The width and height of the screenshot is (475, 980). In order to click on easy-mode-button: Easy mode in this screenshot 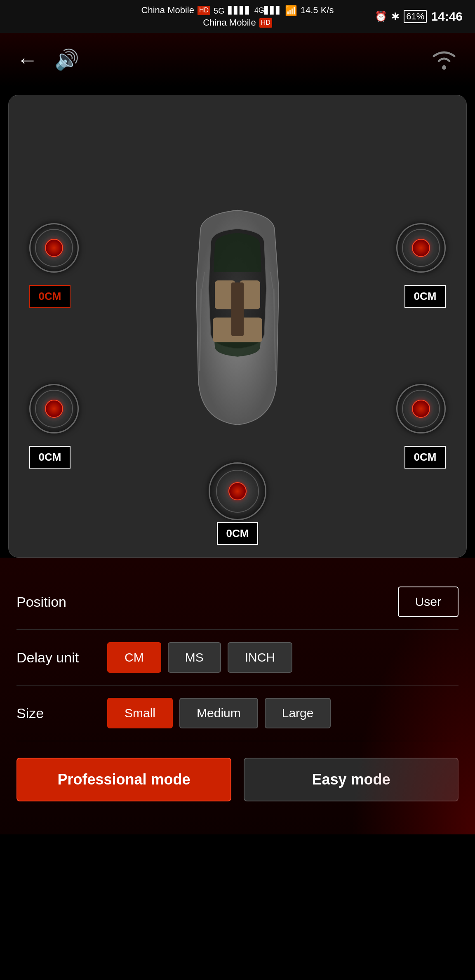, I will do `click(351, 780)`.